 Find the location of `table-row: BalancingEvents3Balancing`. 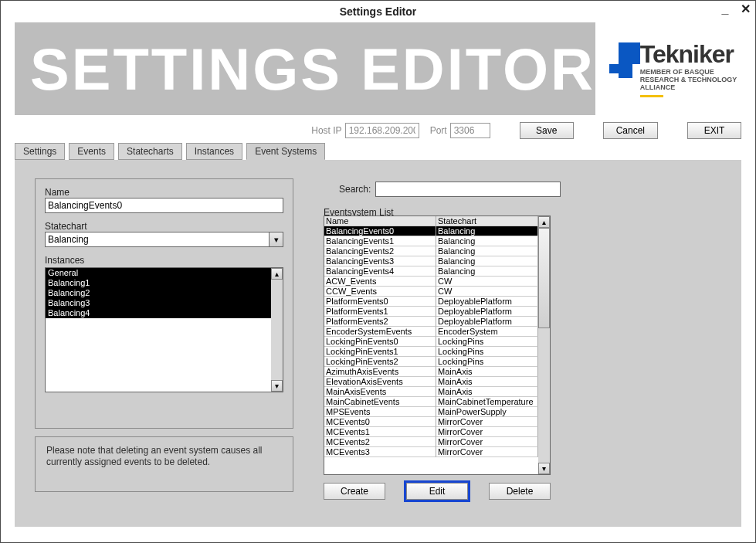

table-row: BalancingEvents3Balancing is located at coordinates (431, 261).